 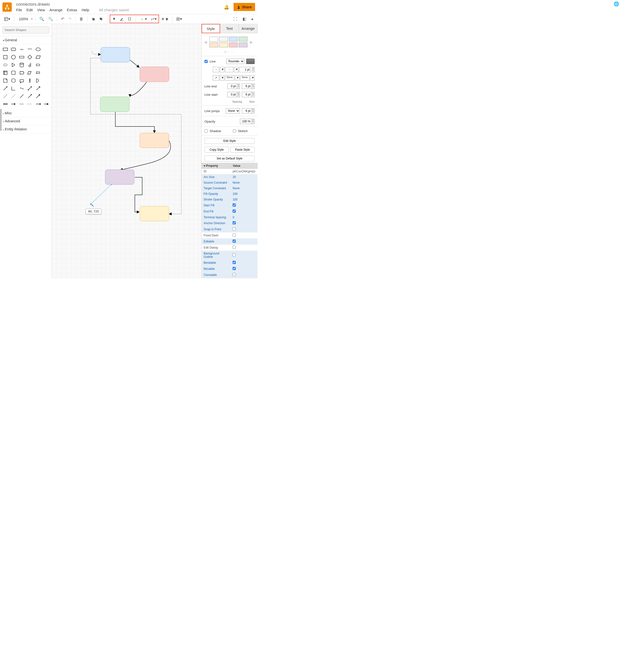 I want to click on line-dash-menu: ▼, so click(x=236, y=70).